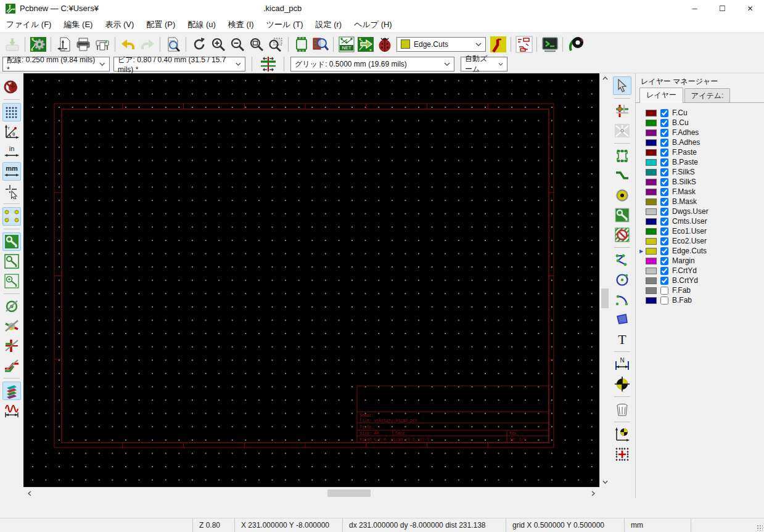 This screenshot has width=764, height=532. What do you see at coordinates (12, 44) in the screenshot?
I see `save-button` at bounding box center [12, 44].